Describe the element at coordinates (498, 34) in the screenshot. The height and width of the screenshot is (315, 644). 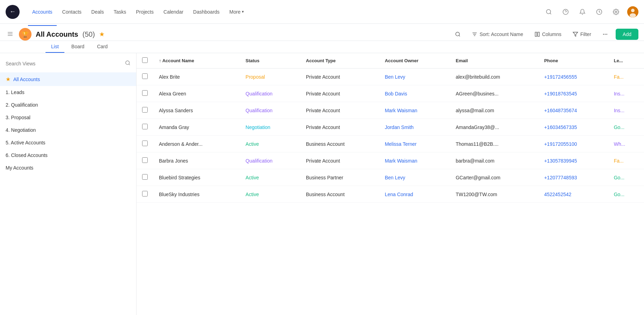
I see `sort-action: Sort: Account Name` at that location.